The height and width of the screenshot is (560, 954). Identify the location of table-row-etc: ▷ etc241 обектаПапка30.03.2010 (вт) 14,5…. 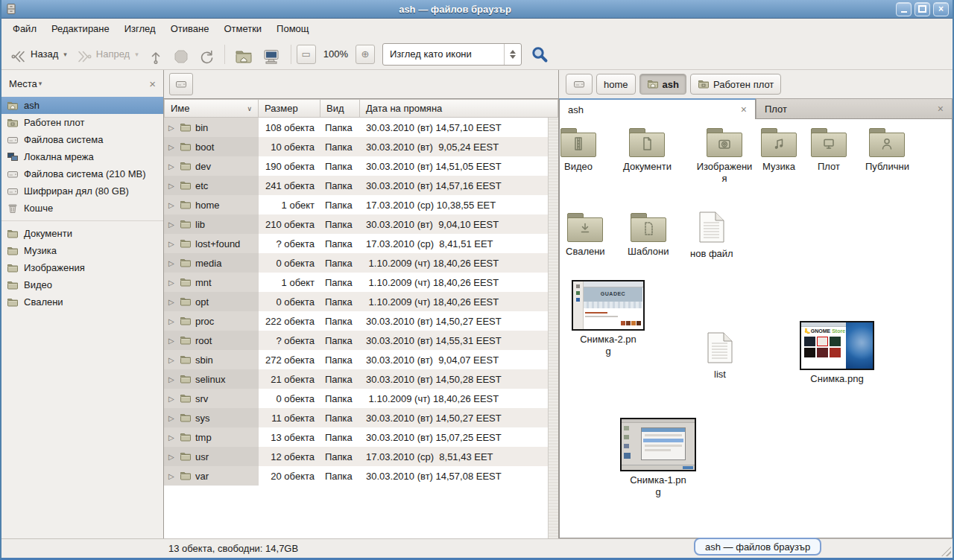
(361, 185).